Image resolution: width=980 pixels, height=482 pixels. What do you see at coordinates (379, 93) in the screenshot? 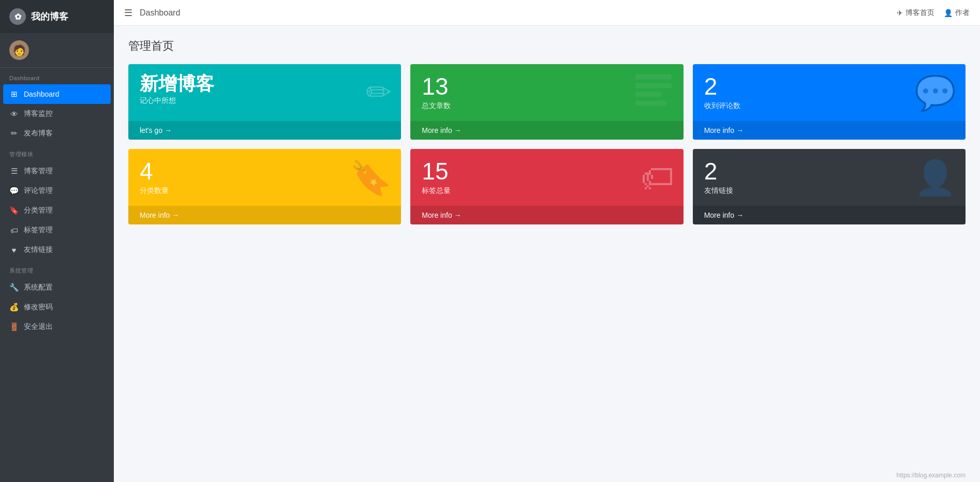
I see `card-icon-new-blog: ✏` at bounding box center [379, 93].